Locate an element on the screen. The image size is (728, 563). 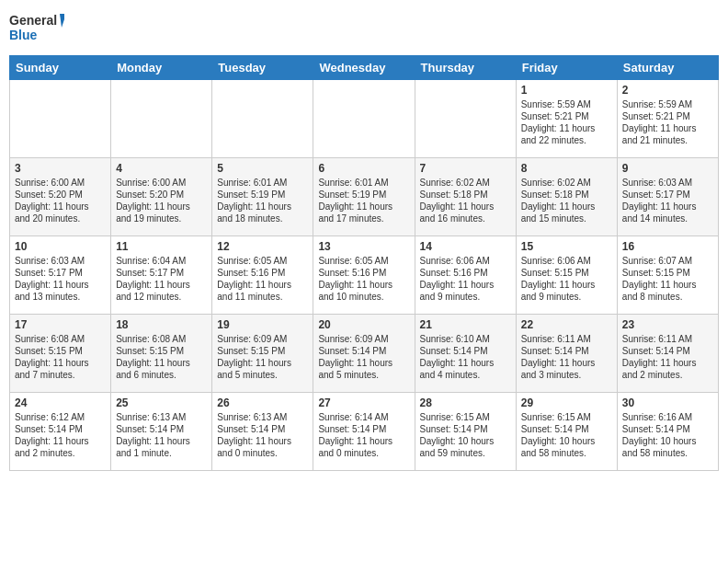
calendar-cell: 17Sunrise: 6:08 AMSunset: 5:15 PMDayligh… is located at coordinates (61, 353).